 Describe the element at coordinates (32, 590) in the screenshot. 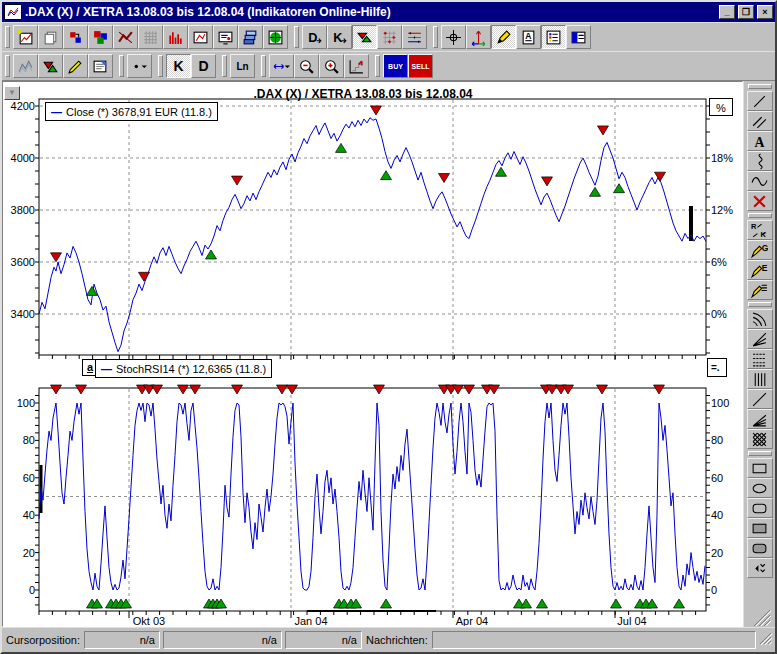

I see `svg-text: 0` at that location.